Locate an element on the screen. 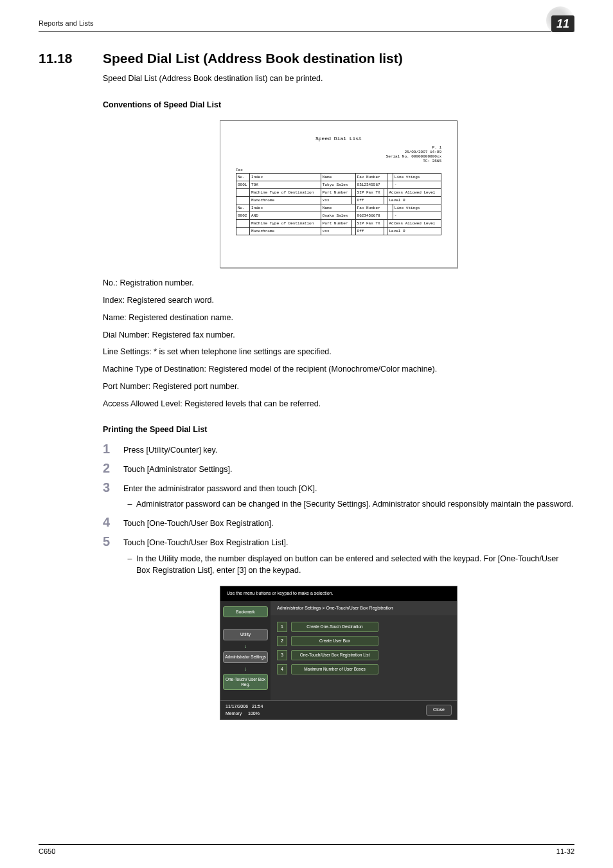 This screenshot has height=868, width=613. col-index: Index is located at coordinates (285, 177).